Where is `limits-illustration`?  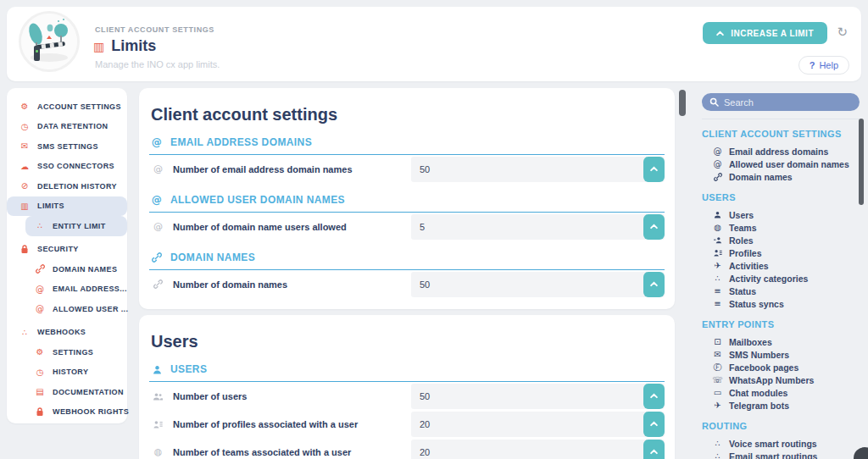
limits-illustration is located at coordinates (49, 41).